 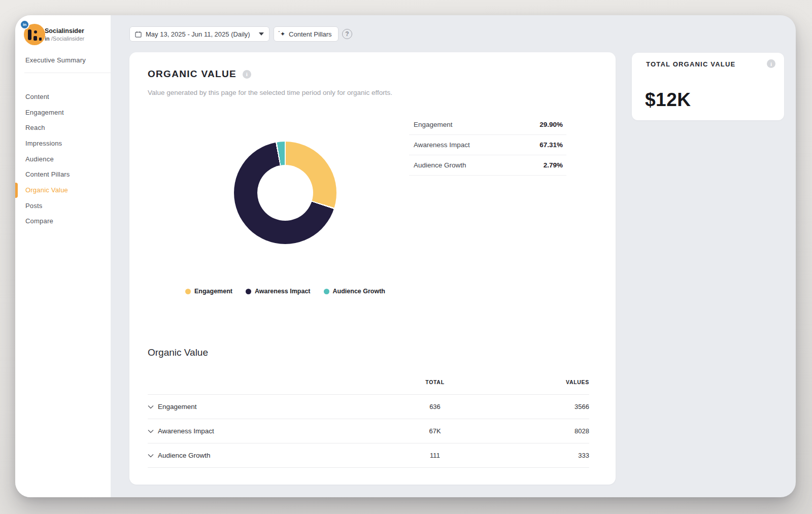 I want to click on breakdown-value: 29.90%, so click(x=551, y=125).